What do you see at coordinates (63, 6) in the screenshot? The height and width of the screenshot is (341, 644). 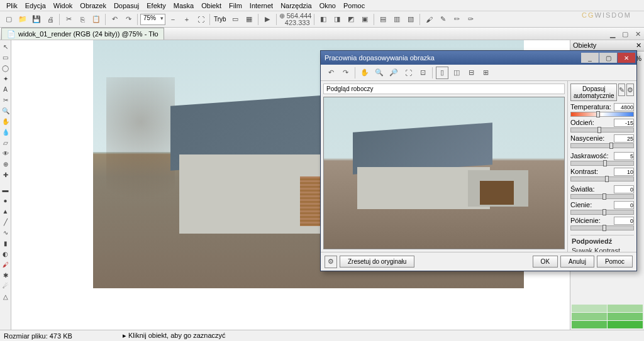 I see `menu-widok: Widok` at bounding box center [63, 6].